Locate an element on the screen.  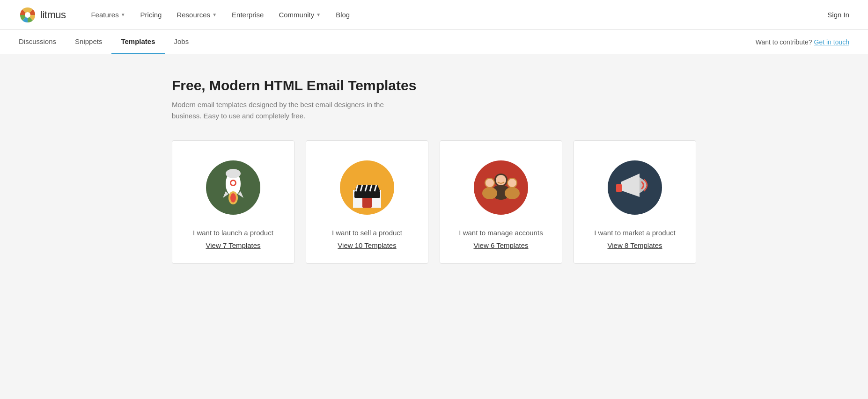
nav-blog: Blog is located at coordinates (343, 15).